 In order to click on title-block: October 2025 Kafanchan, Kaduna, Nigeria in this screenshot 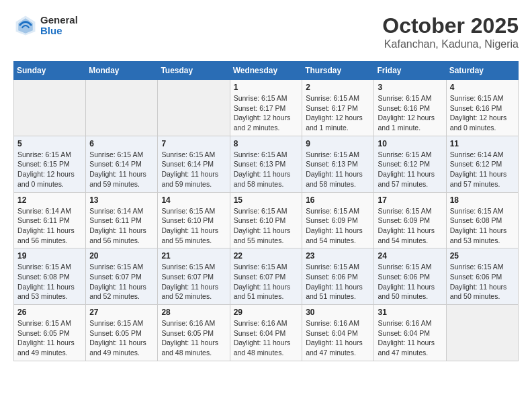, I will do `click(450, 32)`.